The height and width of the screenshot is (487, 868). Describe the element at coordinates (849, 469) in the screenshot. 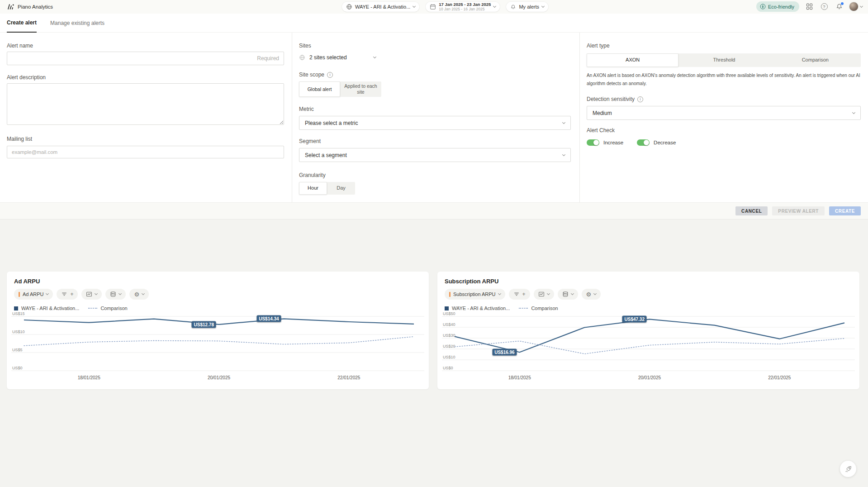

I see `rocket-icon` at that location.